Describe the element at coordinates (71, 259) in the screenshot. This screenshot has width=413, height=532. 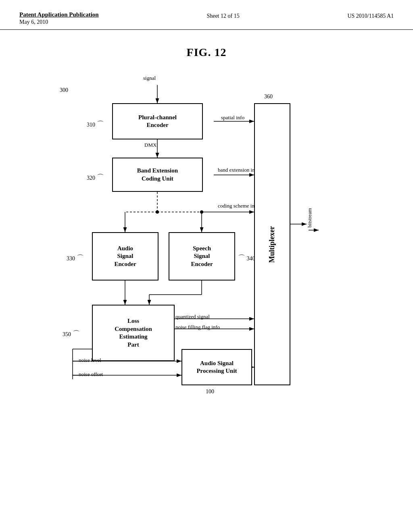
I see `ref-330-text: 330` at that location.